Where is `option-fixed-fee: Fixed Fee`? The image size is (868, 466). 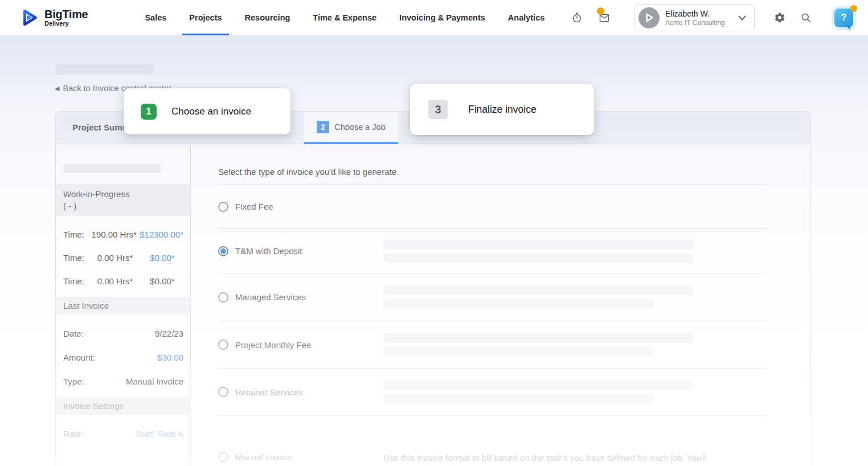
option-fixed-fee: Fixed Fee is located at coordinates (493, 207).